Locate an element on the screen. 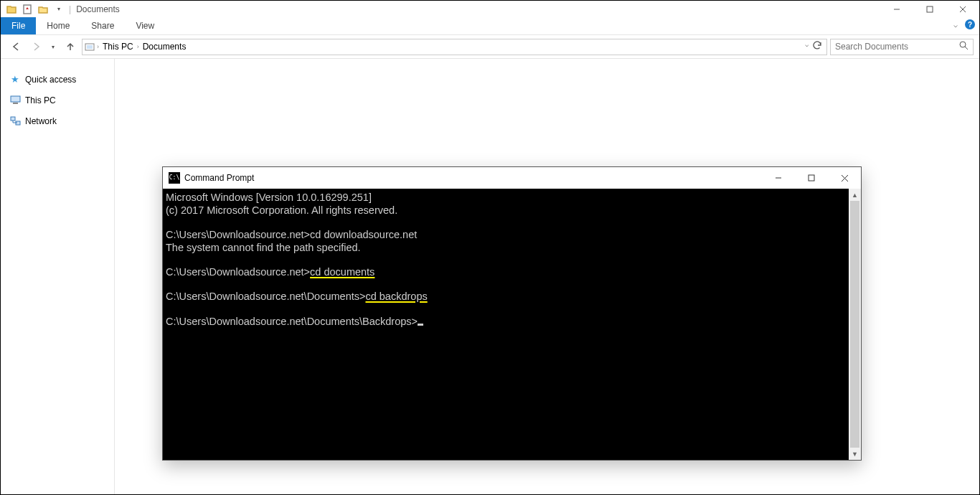  help-icon: ? is located at coordinates (970, 24).